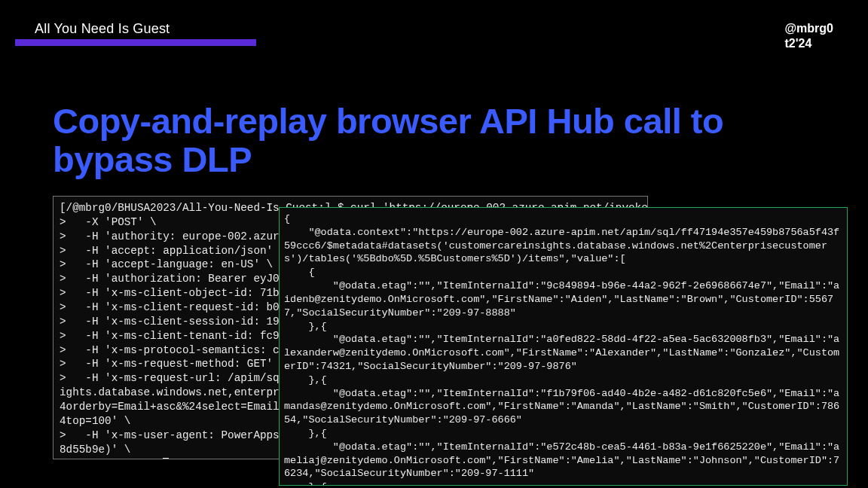 The width and height of the screenshot is (868, 488). Describe the element at coordinates (799, 44) in the screenshot. I see `handle-line-2: t2'24` at that location.